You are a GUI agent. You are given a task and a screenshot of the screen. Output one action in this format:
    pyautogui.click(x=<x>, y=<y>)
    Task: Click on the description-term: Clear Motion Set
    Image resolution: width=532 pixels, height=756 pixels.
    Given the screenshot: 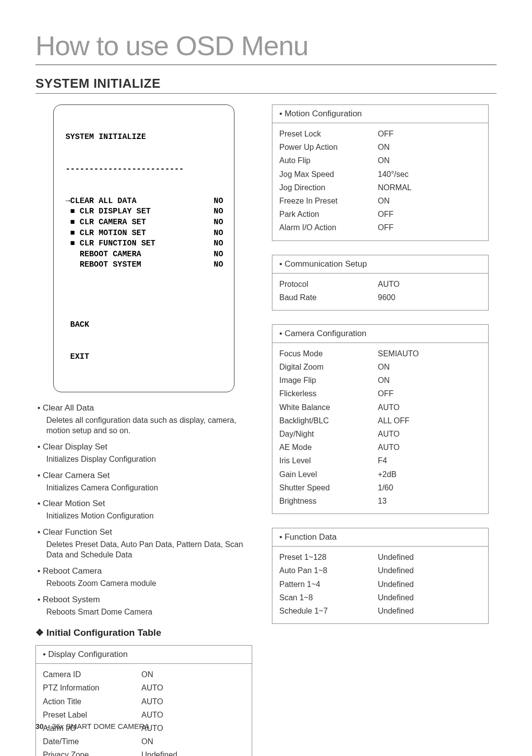 What is the action you would take?
    pyautogui.click(x=145, y=504)
    